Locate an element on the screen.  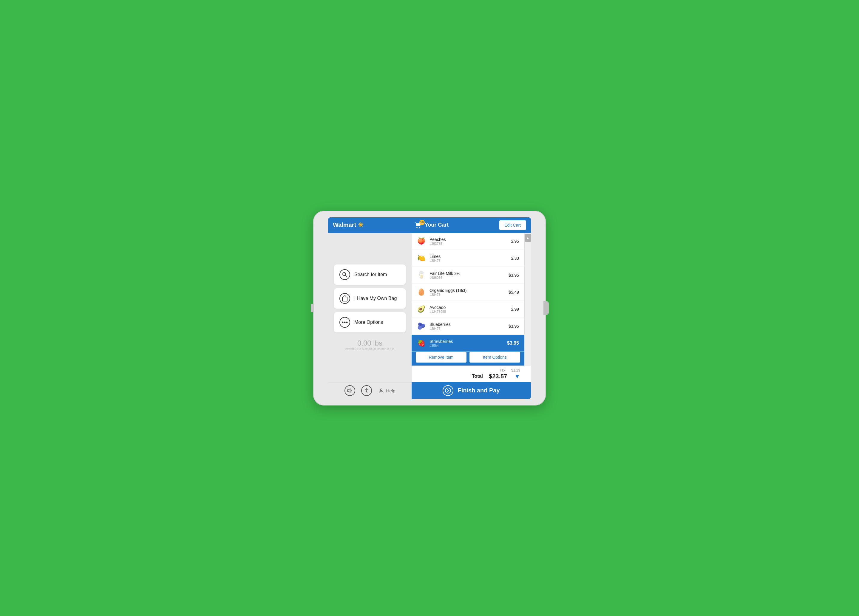
tablet-device: Walmart ✳ 18 Your Cart Edit Cart is located at coordinates (430, 308).